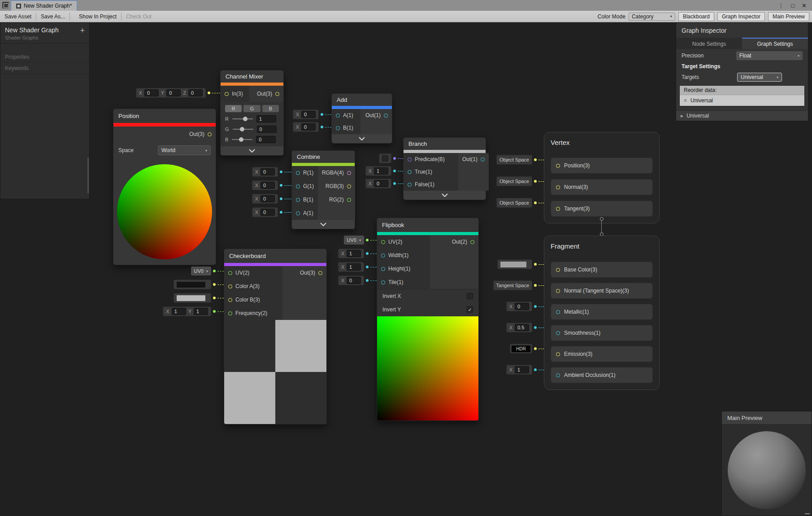  What do you see at coordinates (201, 311) in the screenshot?
I see `frequency-y-field: 1` at bounding box center [201, 311].